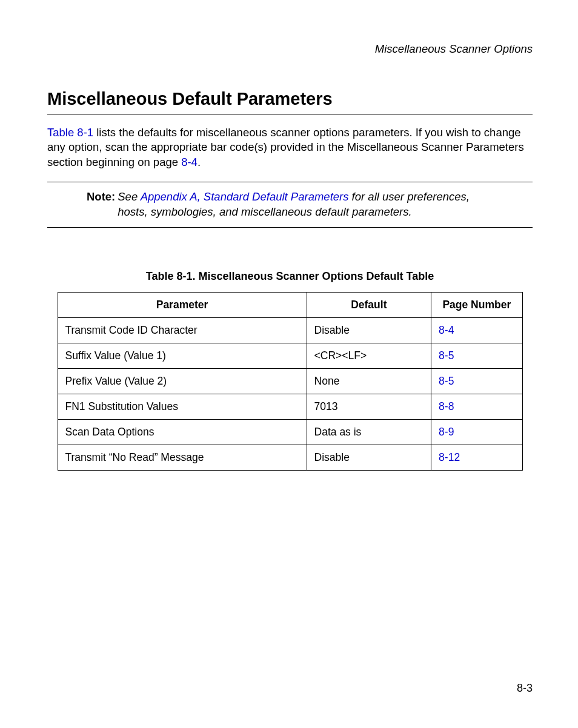 The image size is (578, 728). What do you see at coordinates (290, 49) in the screenshot?
I see `running-header: Miscellaneous Scanner Options` at bounding box center [290, 49].